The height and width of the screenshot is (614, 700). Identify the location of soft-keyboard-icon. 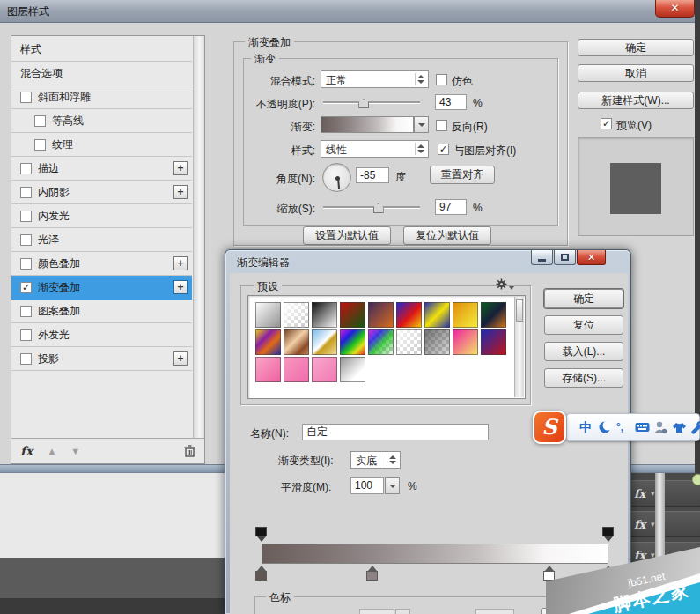
(642, 427).